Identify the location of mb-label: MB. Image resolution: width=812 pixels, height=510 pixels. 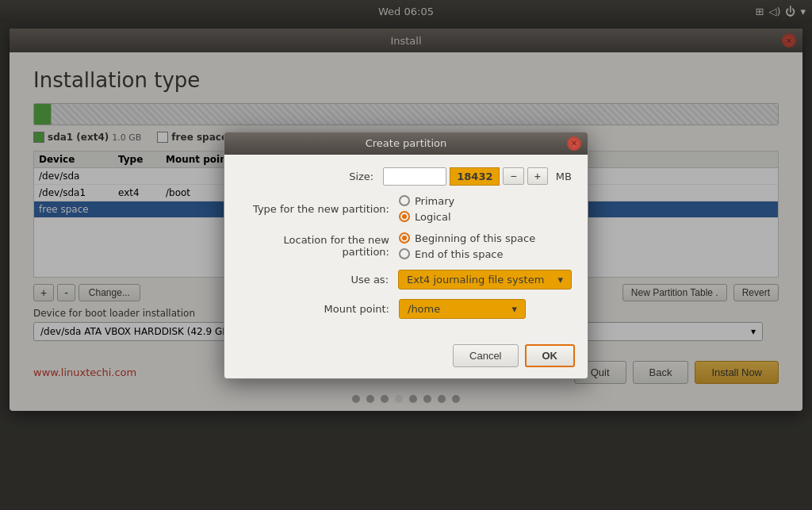
(564, 176).